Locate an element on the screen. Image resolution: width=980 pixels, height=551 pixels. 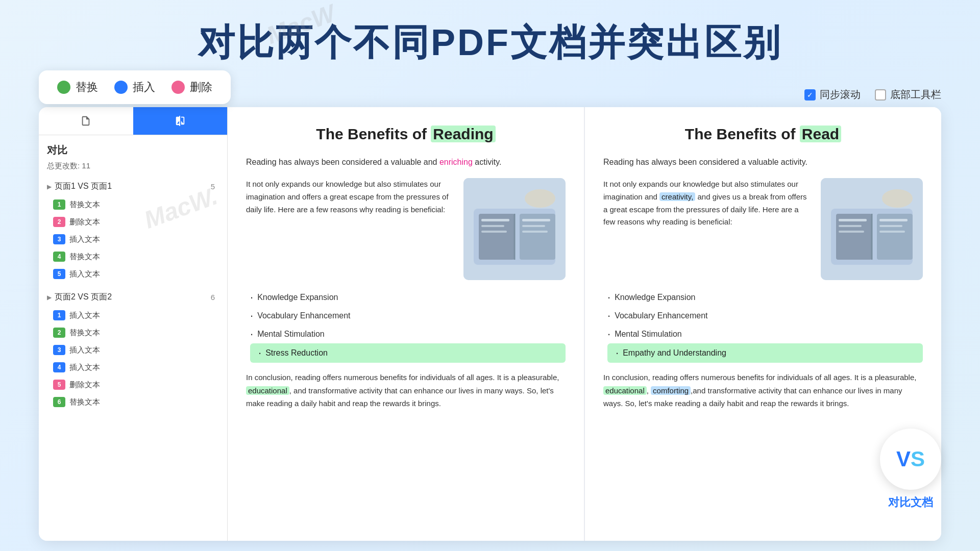
pdf-left-conclusion: In conclusion, reading offers numerous b… is located at coordinates (406, 391).